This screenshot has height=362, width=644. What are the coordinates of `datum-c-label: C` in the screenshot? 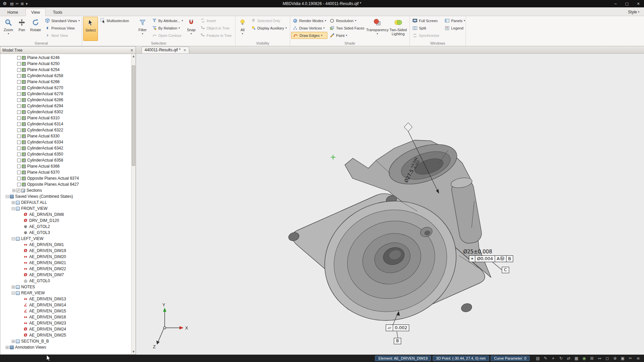 It's located at (505, 270).